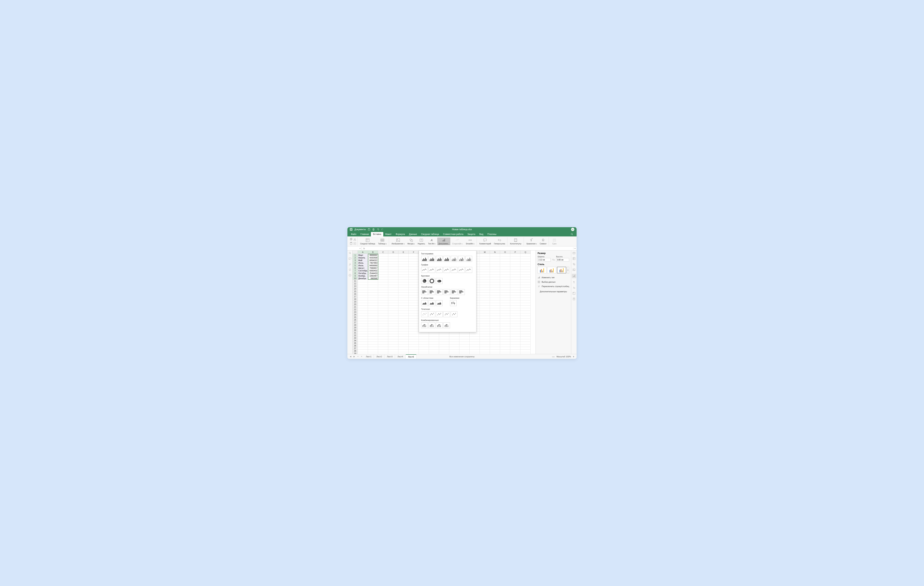 The height and width of the screenshot is (586, 924). Describe the element at coordinates (553, 357) in the screenshot. I see `zoom-out: —` at that location.